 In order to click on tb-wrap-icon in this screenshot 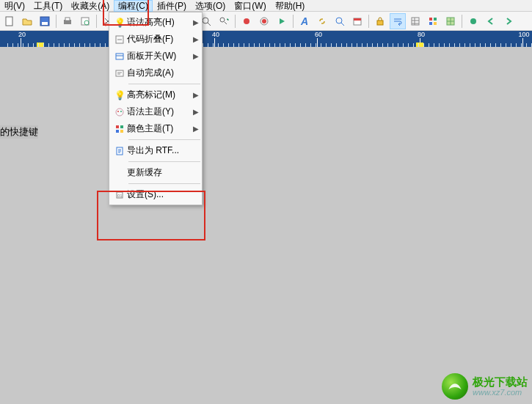, I will do `click(398, 21)`.